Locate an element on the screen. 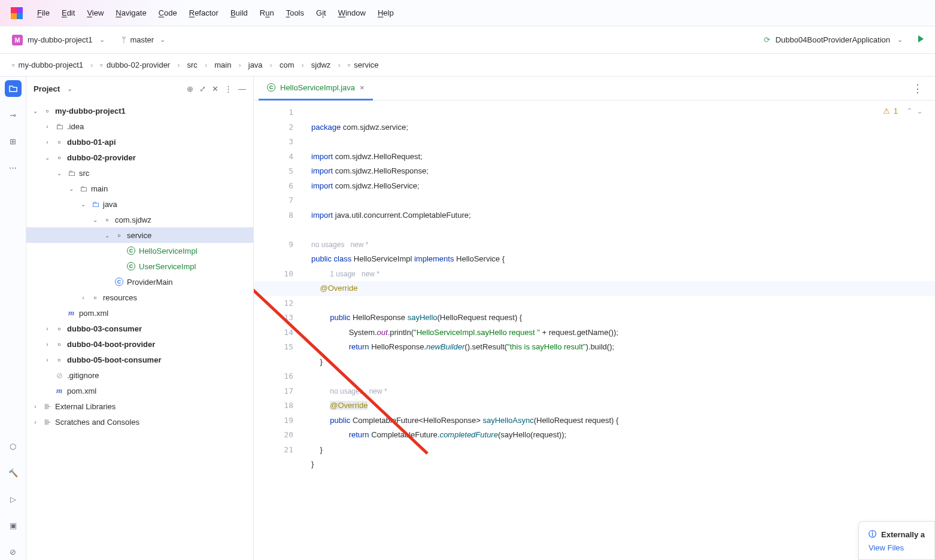 The width and height of the screenshot is (935, 560). sidebar-title: Project is located at coordinates (47, 89).